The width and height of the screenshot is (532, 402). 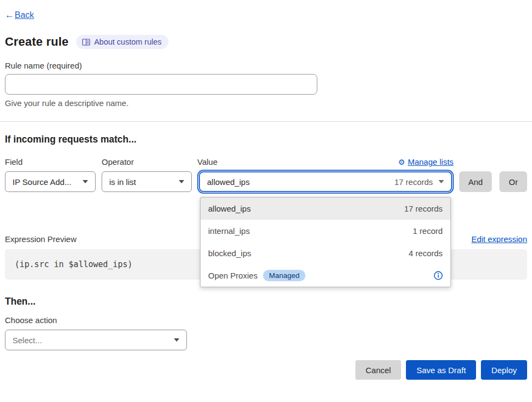 What do you see at coordinates (326, 275) in the screenshot?
I see `list-option-open-proxies: Open Proxies Managed` at bounding box center [326, 275].